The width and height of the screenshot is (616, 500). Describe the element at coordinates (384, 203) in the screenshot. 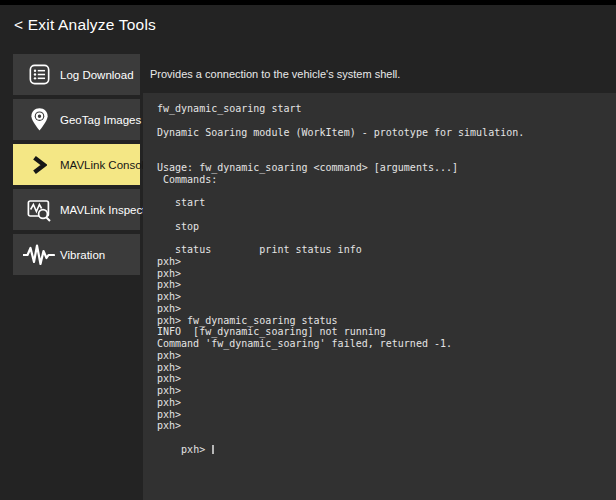

I see `console-output-line: start` at that location.